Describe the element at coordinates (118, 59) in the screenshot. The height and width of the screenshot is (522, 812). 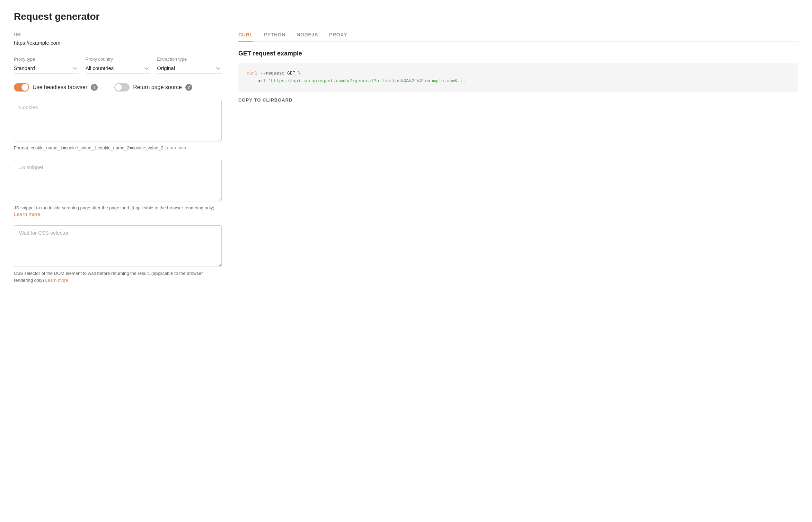
I see `proxy-country-label: Proxy country` at that location.